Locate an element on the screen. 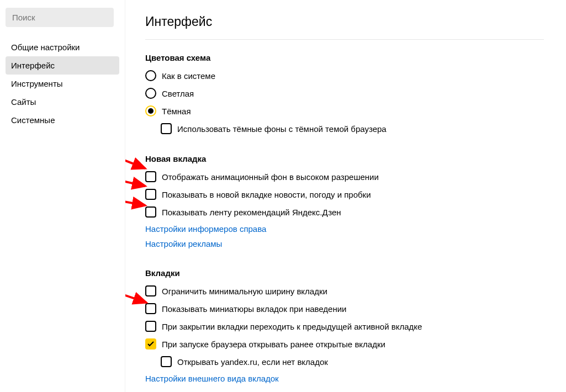 The width and height of the screenshot is (566, 392). checkbox-label-close-prev: При закрытии вкладки переходить к предыд… is located at coordinates (292, 327).